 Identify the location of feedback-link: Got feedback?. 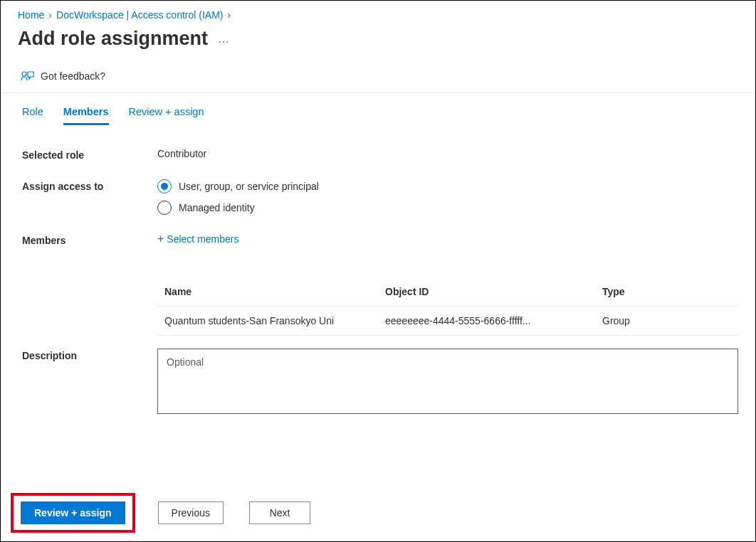
(378, 78).